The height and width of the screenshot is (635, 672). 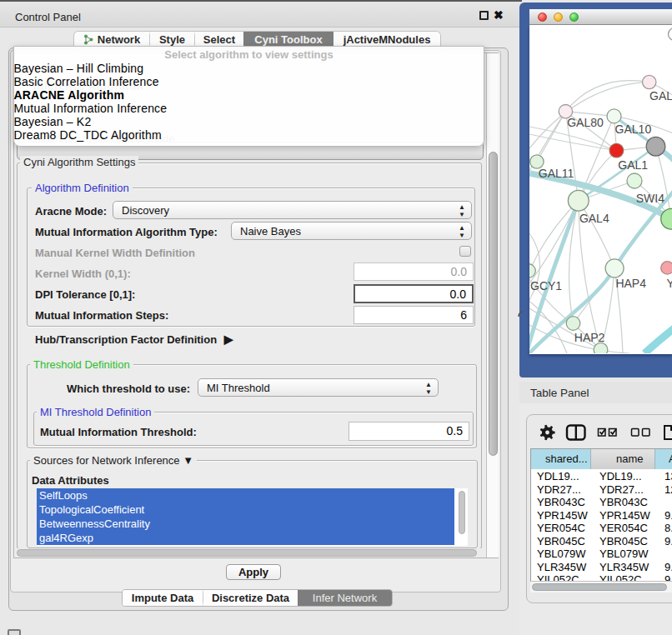 I want to click on svg-text: GAL4, so click(x=594, y=218).